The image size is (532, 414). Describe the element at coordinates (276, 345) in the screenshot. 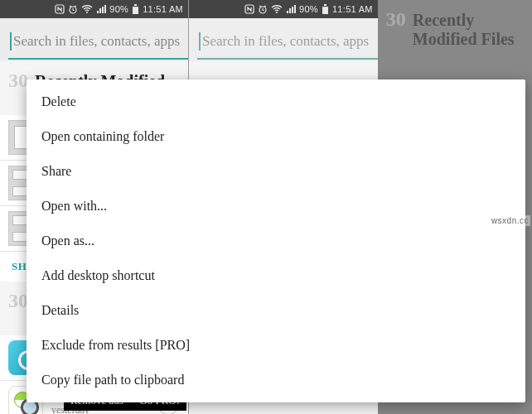

I see `menu-exclude-pro: Exclude from results [PRO]` at that location.